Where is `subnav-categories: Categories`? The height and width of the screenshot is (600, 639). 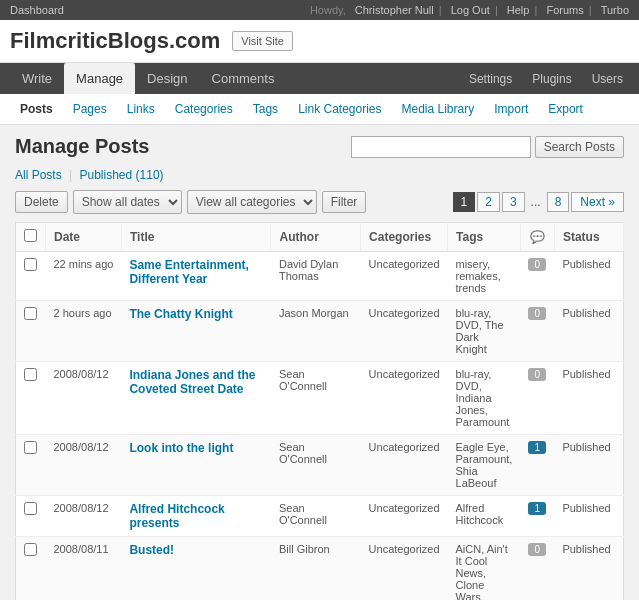 subnav-categories: Categories is located at coordinates (204, 109).